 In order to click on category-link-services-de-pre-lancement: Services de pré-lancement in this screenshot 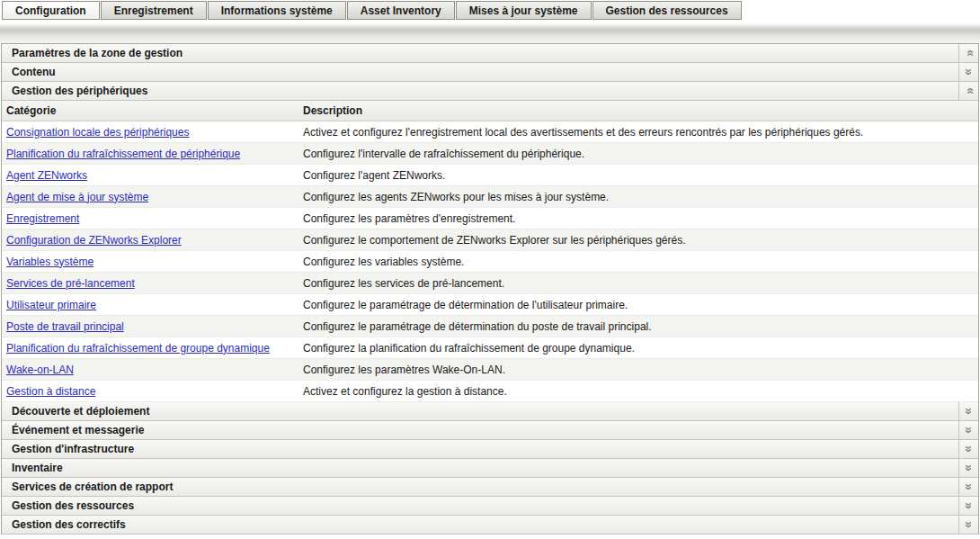, I will do `click(70, 283)`.